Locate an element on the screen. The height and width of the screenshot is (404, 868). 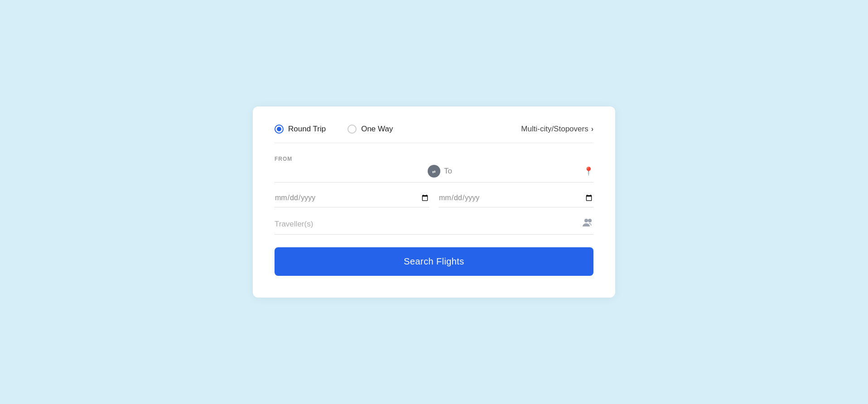
return-date-wrapper is located at coordinates (516, 200).